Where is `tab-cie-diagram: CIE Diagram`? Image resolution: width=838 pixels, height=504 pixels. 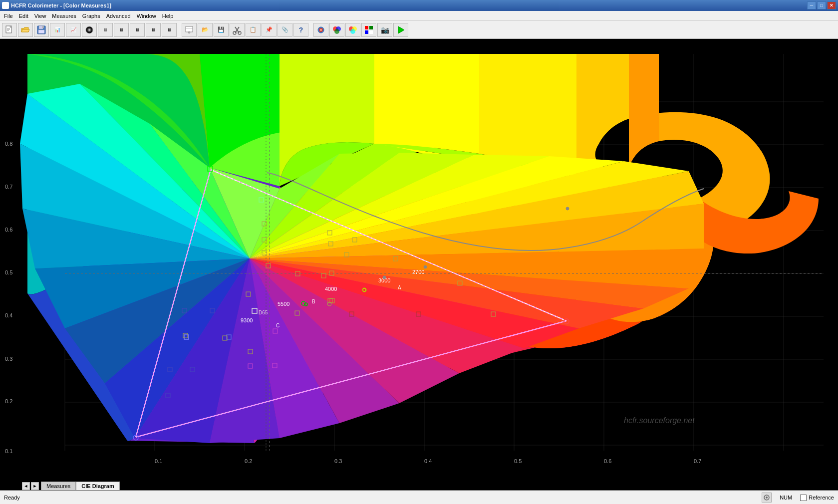 tab-cie-diagram: CIE Diagram is located at coordinates (98, 486).